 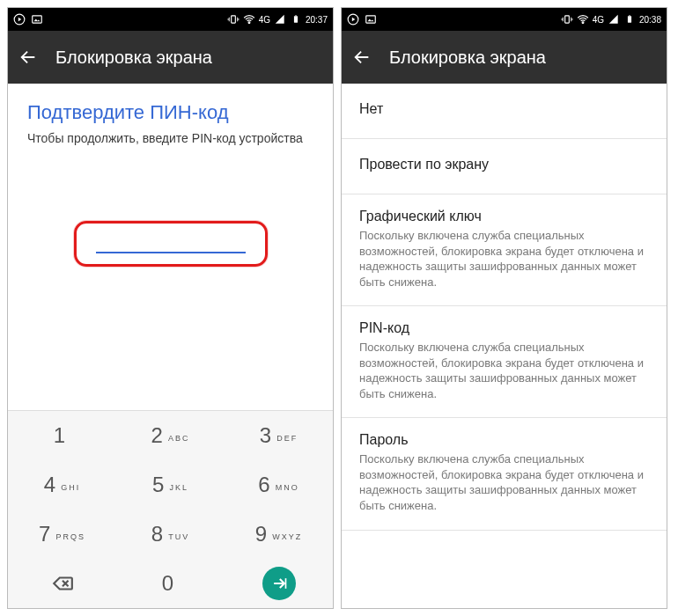 What do you see at coordinates (62, 534) in the screenshot?
I see `key-7: 7PRQS` at bounding box center [62, 534].